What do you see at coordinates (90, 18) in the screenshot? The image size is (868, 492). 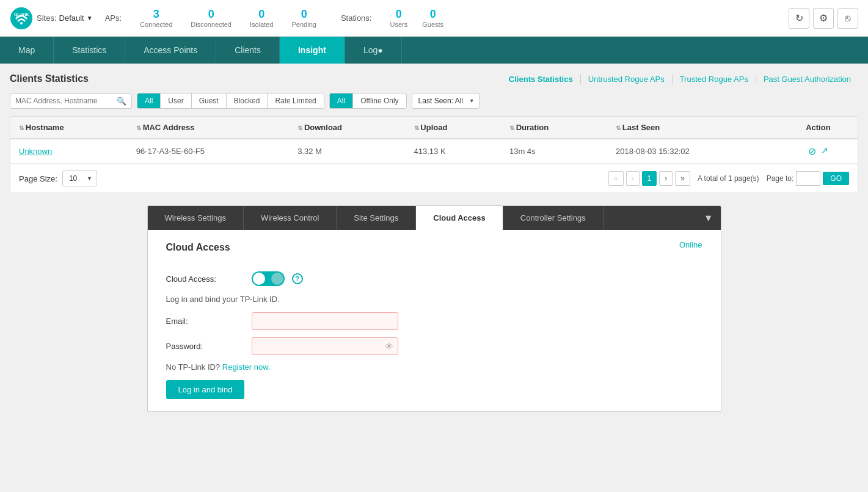 I see `chevron-down-icon: ▼` at bounding box center [90, 18].